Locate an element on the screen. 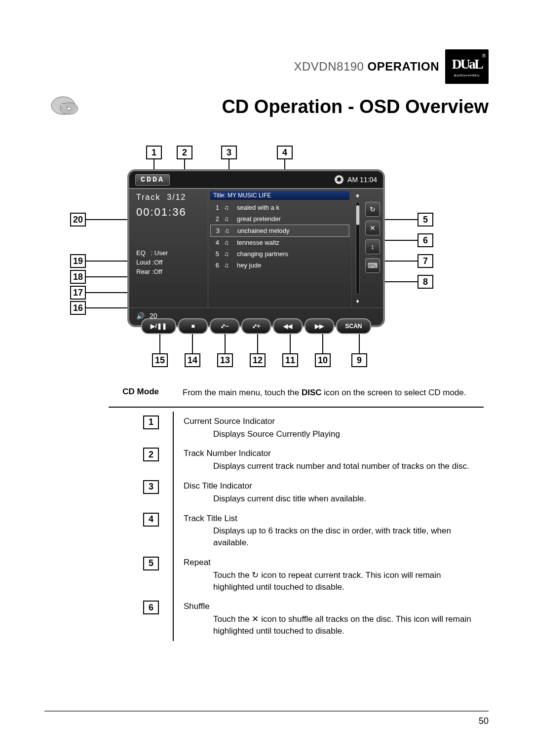 The height and width of the screenshot is (756, 533). loud-status: Loud :Off is located at coordinates (170, 263).